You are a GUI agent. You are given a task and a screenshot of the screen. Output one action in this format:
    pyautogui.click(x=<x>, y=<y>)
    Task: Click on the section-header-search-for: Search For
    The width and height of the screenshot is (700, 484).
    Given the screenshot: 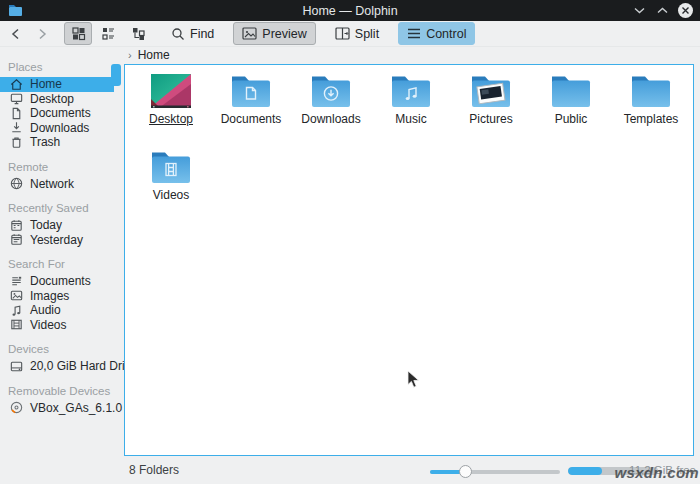 What is the action you would take?
    pyautogui.click(x=59, y=264)
    